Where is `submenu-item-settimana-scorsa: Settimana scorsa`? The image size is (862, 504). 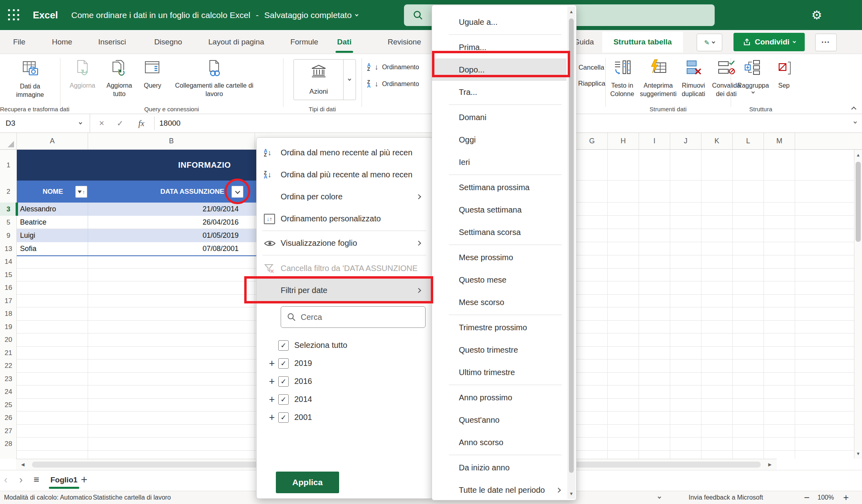
submenu-item-settimana-scorsa: Settimana scorsa is located at coordinates (499, 232).